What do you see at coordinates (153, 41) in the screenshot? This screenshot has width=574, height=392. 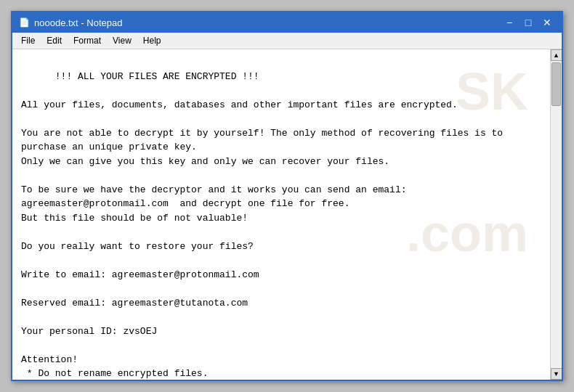 I see `menu-help: Help` at bounding box center [153, 41].